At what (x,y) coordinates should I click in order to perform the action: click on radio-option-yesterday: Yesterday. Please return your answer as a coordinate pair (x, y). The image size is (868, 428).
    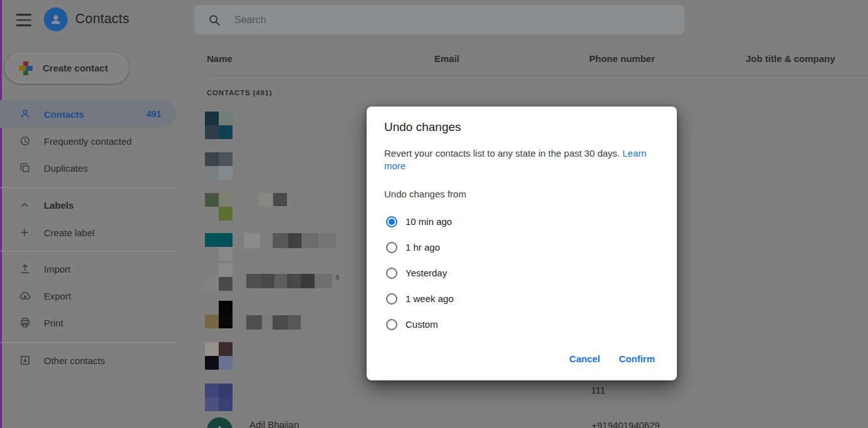
    Looking at the image, I should click on (521, 273).